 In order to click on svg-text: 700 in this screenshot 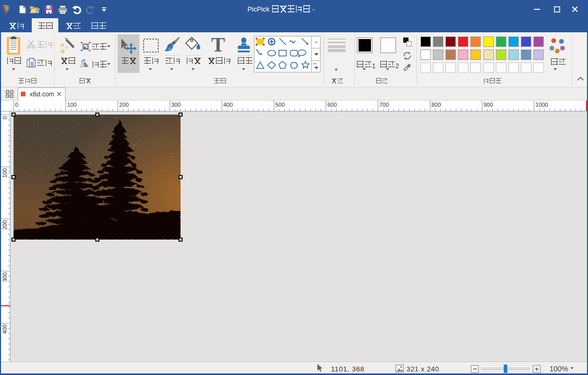, I will do `click(384, 105)`.